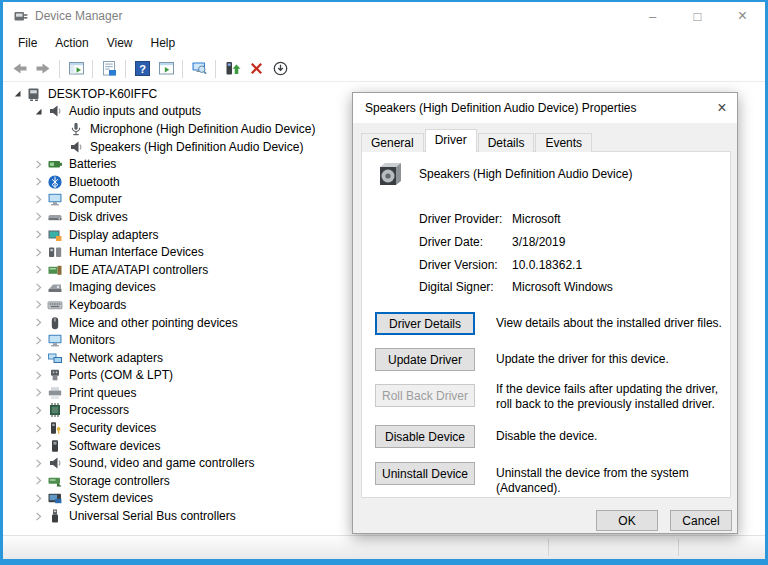 Image resolution: width=768 pixels, height=565 pixels. What do you see at coordinates (55, 498) in the screenshot?
I see `system-icon` at bounding box center [55, 498].